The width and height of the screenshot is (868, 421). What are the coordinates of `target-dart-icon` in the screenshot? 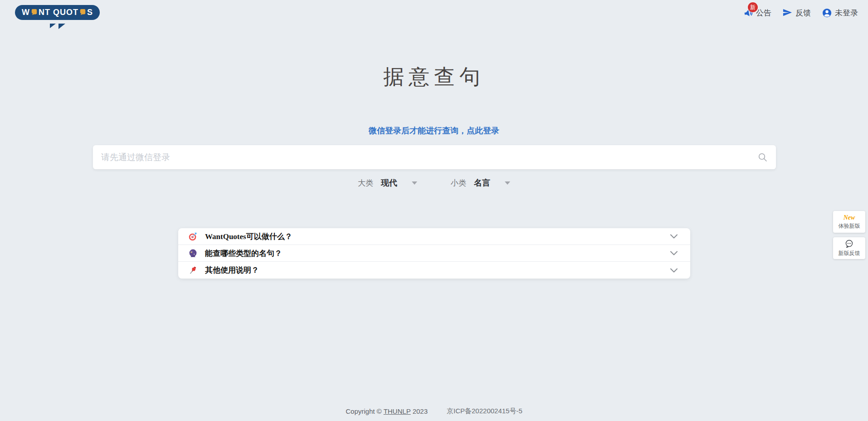 It's located at (193, 237).